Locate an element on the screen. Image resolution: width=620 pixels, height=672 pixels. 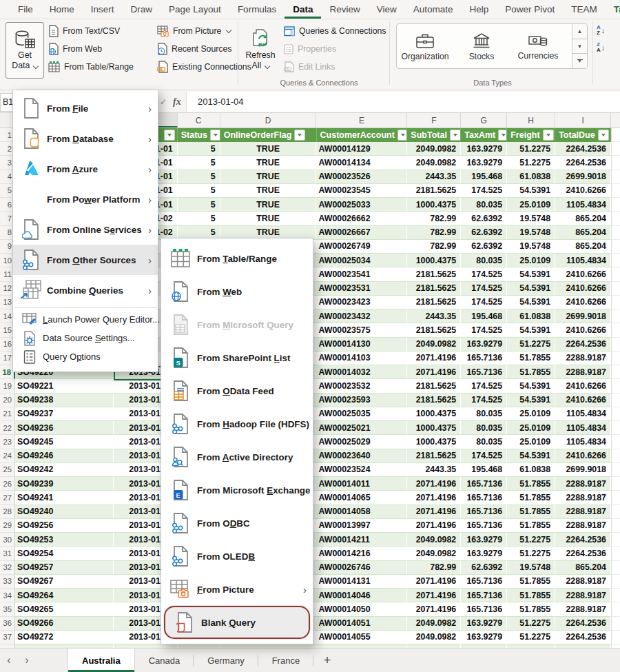
cell-a27: SO49241 is located at coordinates (65, 498).